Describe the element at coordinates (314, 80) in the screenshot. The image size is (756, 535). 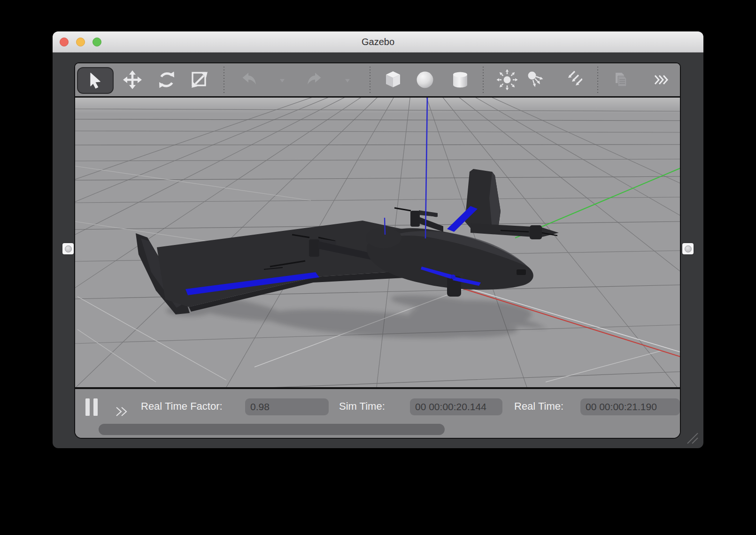
I see `redo-button` at that location.